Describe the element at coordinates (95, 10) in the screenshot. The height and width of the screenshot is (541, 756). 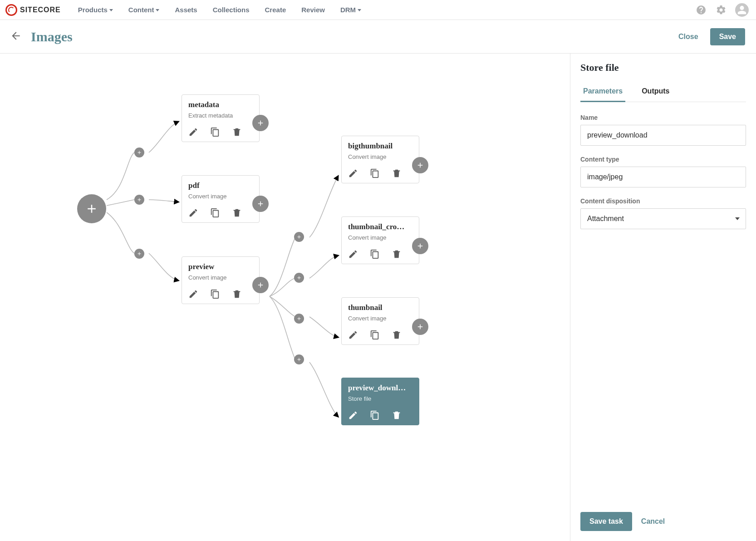
I see `nav-item-products: Products` at that location.